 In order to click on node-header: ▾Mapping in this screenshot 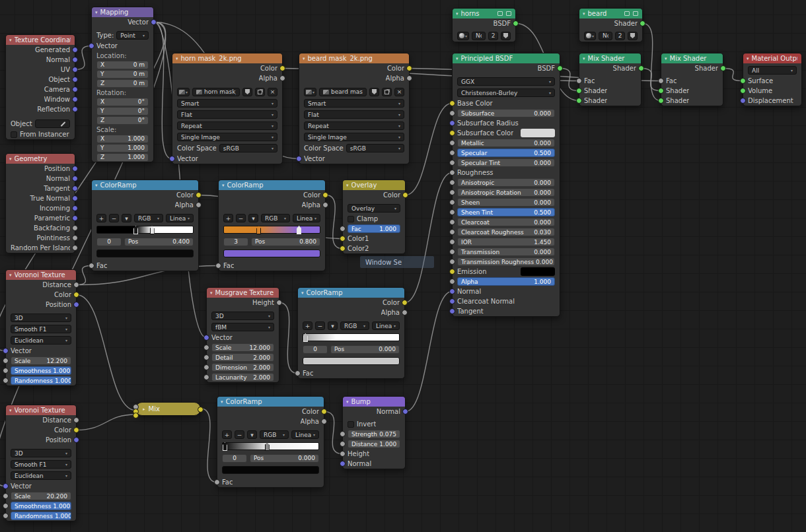, I will do `click(123, 12)`.